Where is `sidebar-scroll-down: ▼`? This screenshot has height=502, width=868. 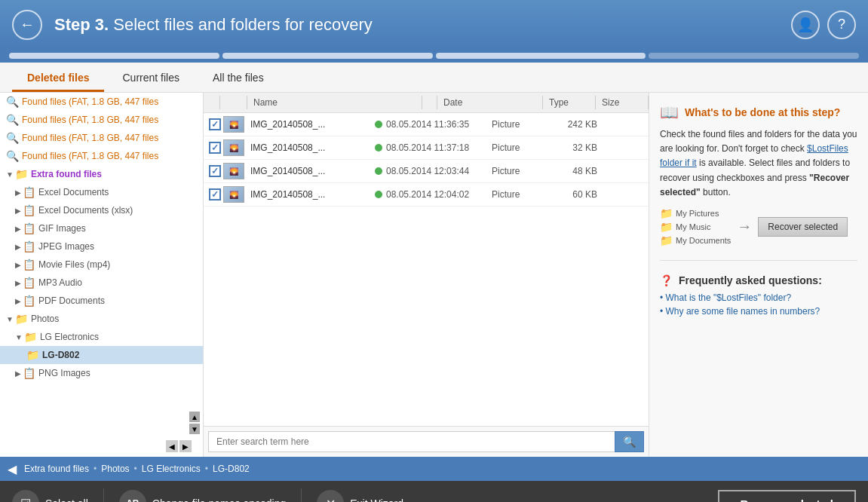
sidebar-scroll-down: ▼ is located at coordinates (195, 429).